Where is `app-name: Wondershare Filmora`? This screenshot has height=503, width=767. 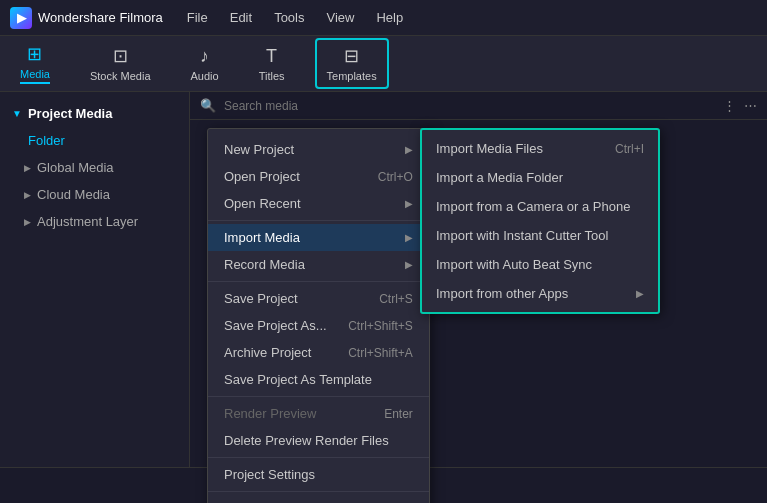 app-name: Wondershare Filmora is located at coordinates (100, 18).